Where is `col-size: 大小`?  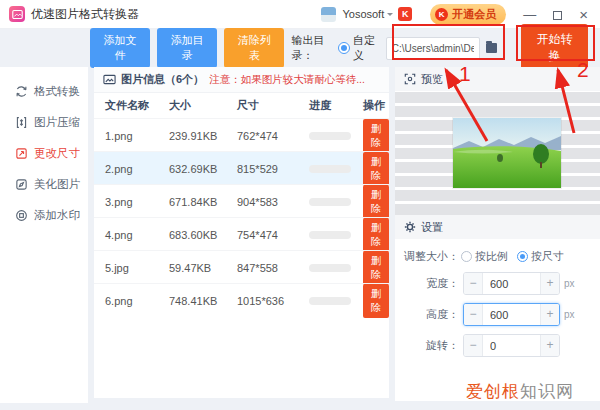 col-size: 大小 is located at coordinates (203, 106).